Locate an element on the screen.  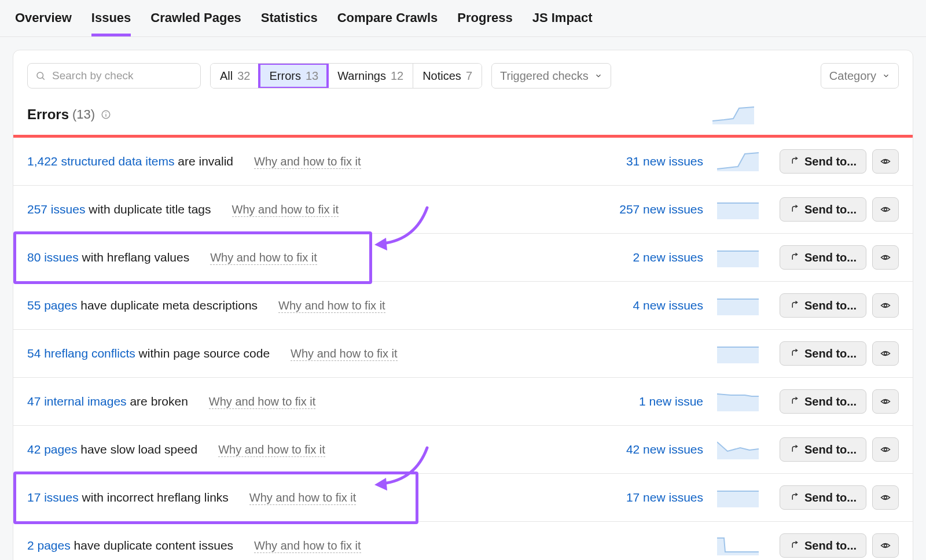
search-wrap is located at coordinates (114, 76).